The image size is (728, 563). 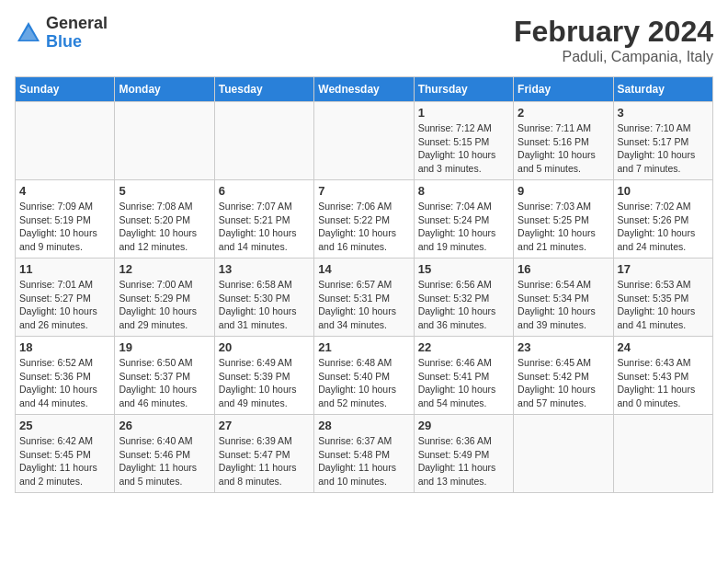 I want to click on day-info: Sunrise: 7:12 AMSunset: 5:15 PMDaylight:…, so click(x=463, y=149).